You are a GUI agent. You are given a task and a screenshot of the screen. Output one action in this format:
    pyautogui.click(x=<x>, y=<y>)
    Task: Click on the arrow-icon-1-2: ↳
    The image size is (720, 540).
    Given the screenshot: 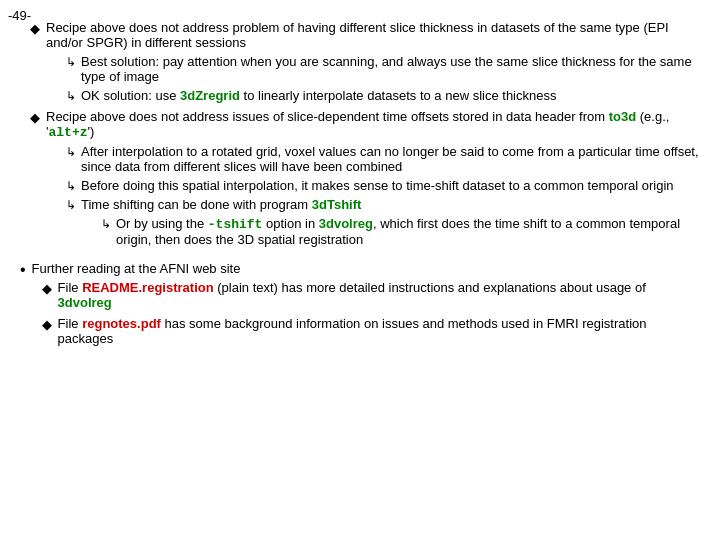 What is the action you would take?
    pyautogui.click(x=71, y=96)
    